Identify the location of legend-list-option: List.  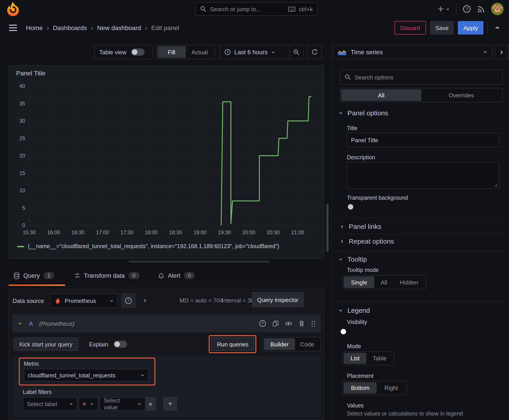
(355, 358).